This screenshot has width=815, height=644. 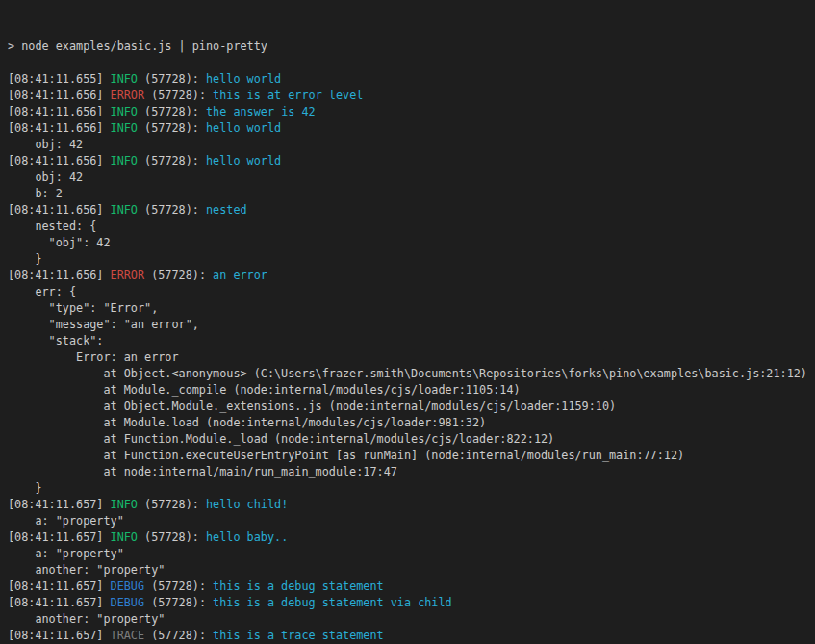 What do you see at coordinates (412, 227) in the screenshot?
I see `log-detail-line: nested: {` at bounding box center [412, 227].